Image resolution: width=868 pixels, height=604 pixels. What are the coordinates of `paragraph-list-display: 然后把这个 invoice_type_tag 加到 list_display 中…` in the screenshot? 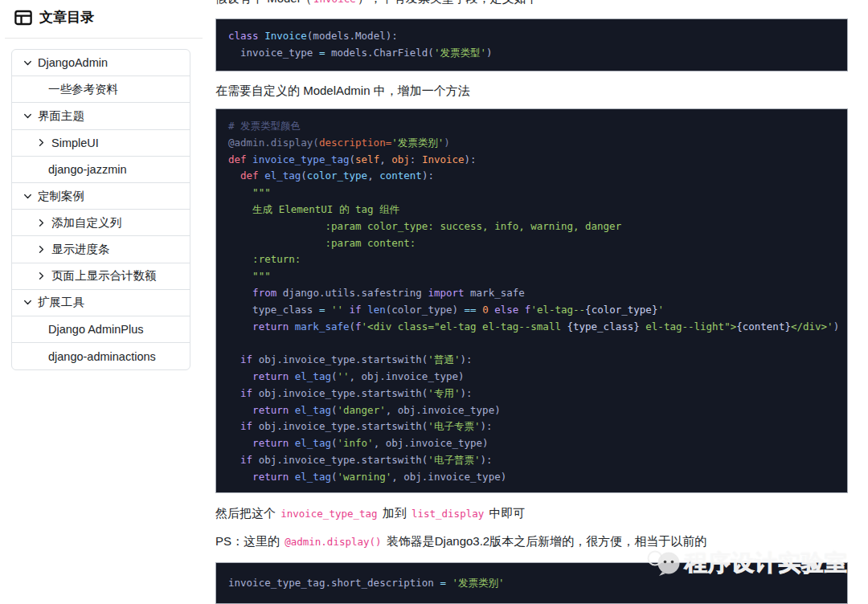 It's located at (370, 514).